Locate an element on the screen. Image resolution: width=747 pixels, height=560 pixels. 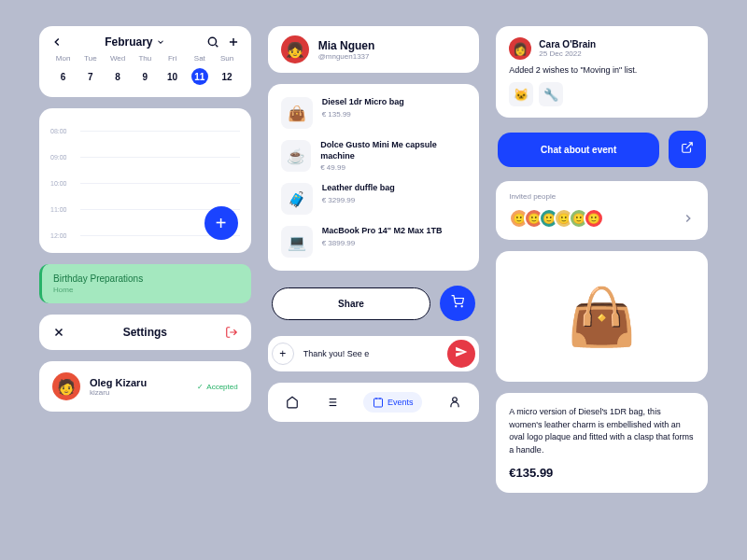
settings-title: Settings is located at coordinates (146, 332).